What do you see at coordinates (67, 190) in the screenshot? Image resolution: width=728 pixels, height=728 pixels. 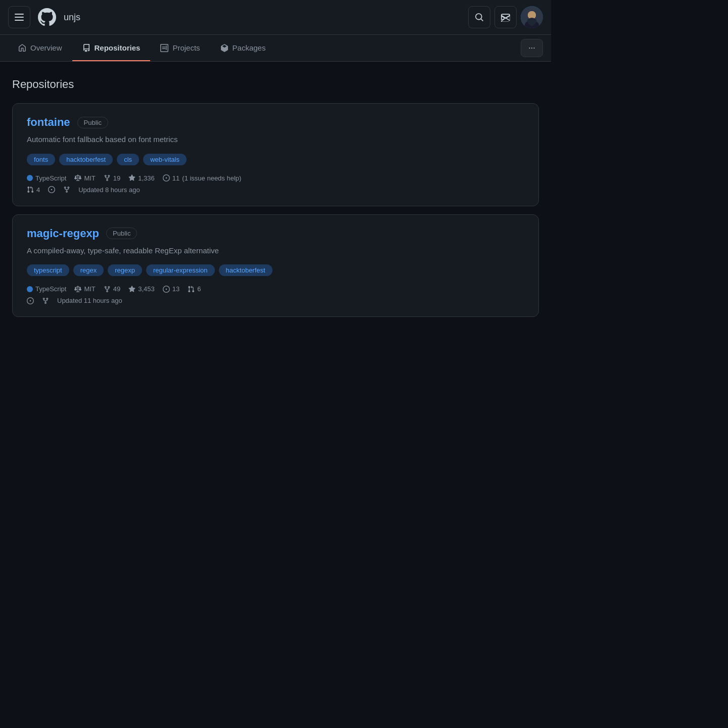 I see `fork-icon2-fontaine` at bounding box center [67, 190].